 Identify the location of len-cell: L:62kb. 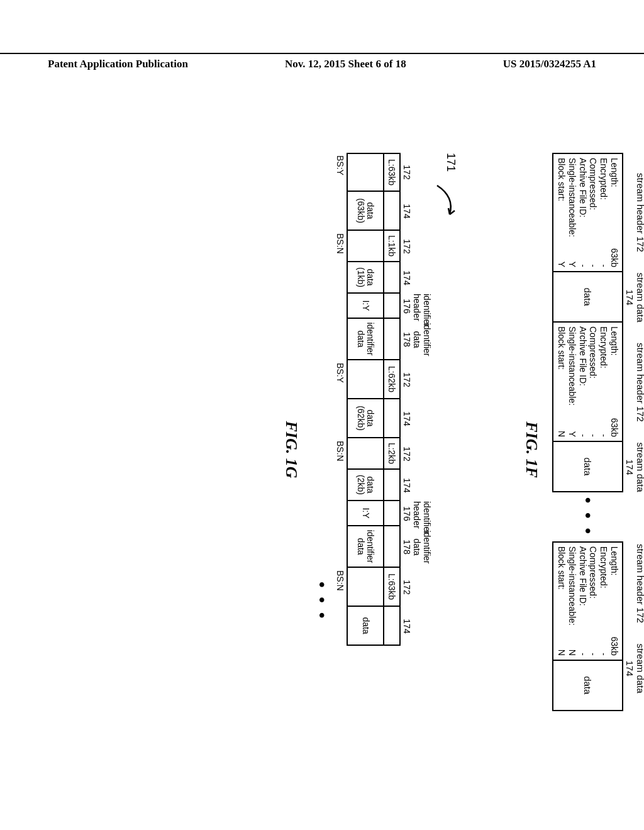
(392, 380).